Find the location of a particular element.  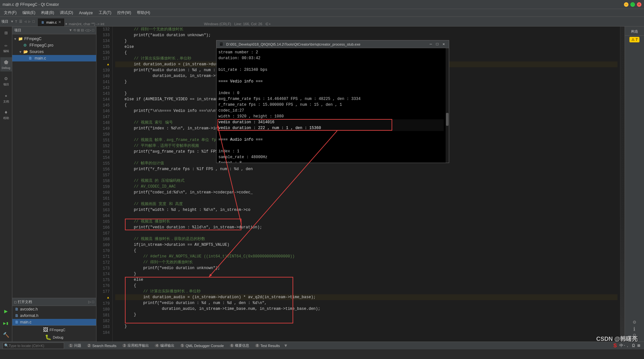

menu-help: 帮助(H) is located at coordinates (144, 13).